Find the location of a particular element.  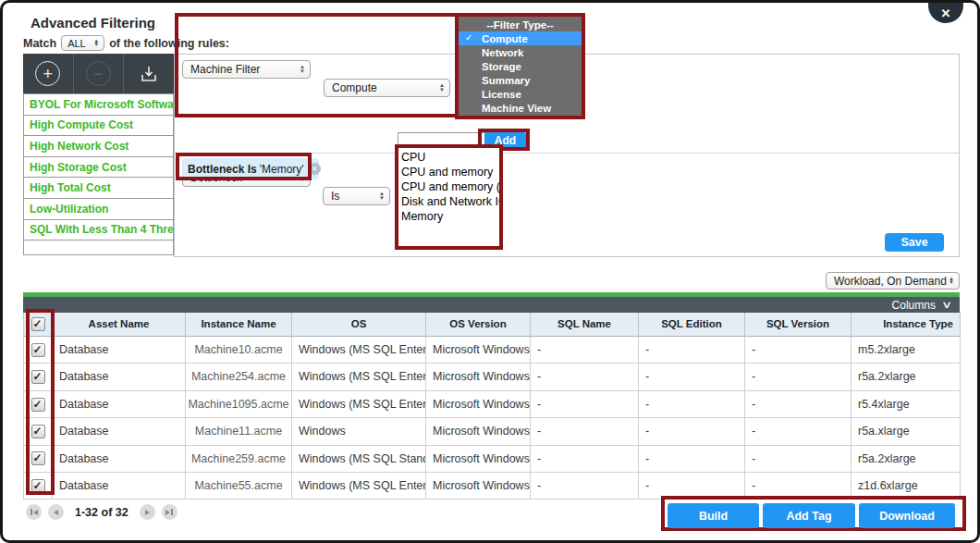

machine-filter-select: Machine Filter is located at coordinates (246, 69).